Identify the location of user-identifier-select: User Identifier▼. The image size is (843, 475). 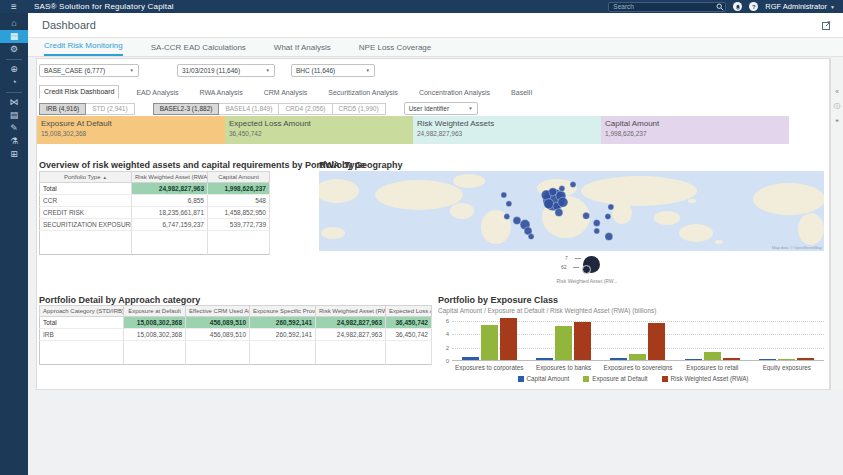
(441, 108).